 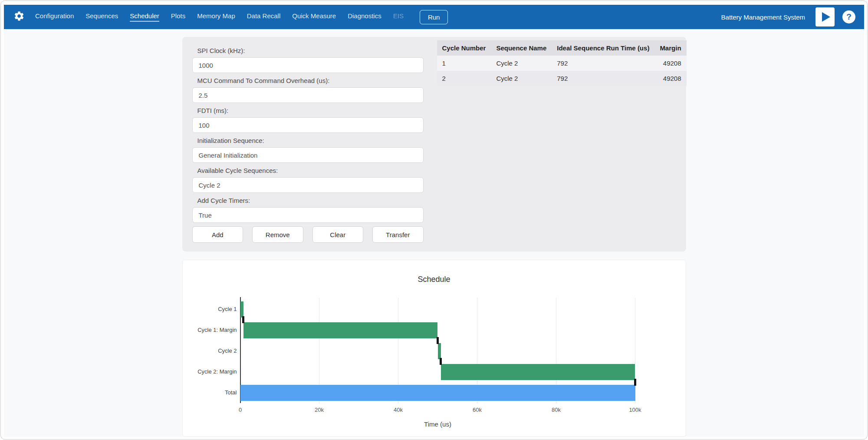 I want to click on gear-icon, so click(x=19, y=17).